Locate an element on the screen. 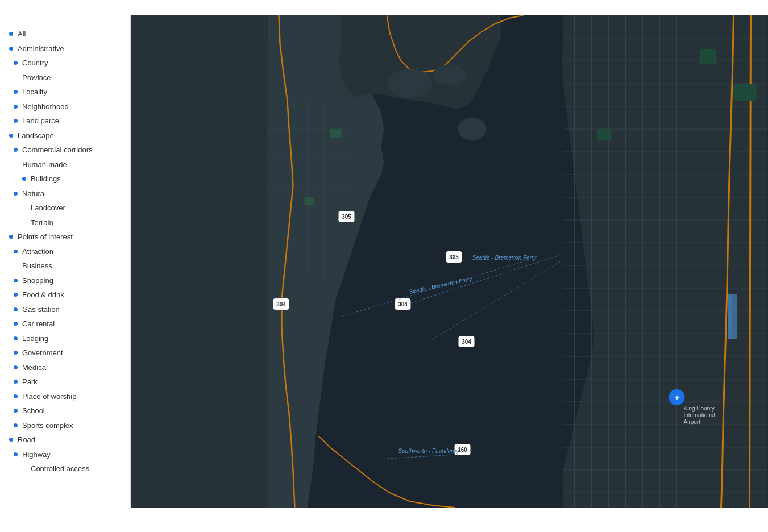 This screenshot has width=768, height=532. sidebar-item-landscape: Landscape is located at coordinates (65, 136).